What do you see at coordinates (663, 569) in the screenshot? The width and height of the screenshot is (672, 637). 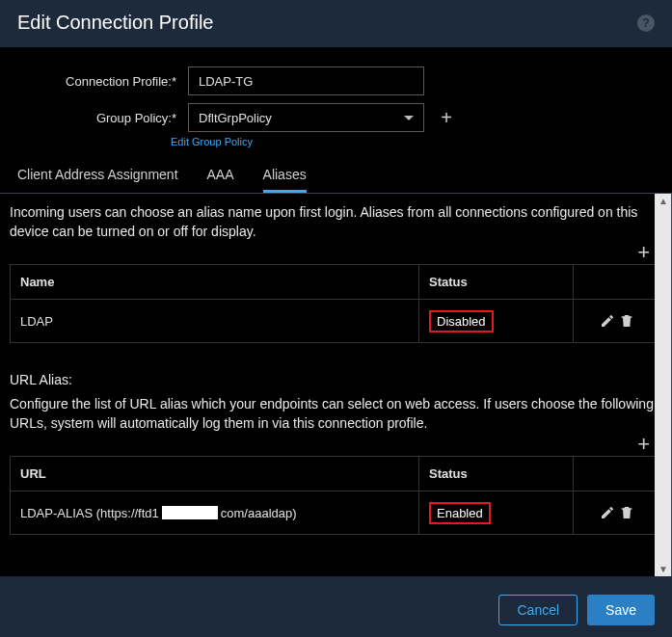 I see `scroll-down-icon: ▼` at bounding box center [663, 569].